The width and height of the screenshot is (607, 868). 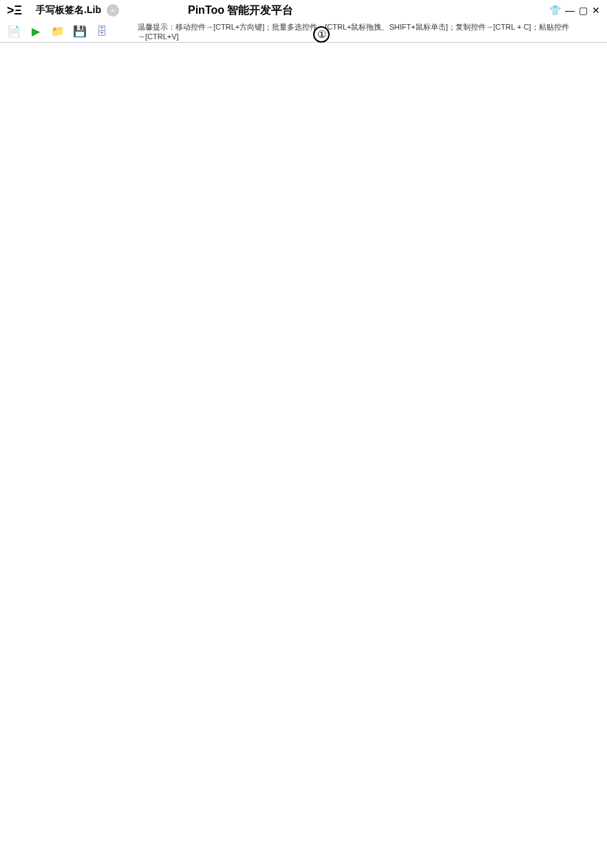 I want to click on open-icon: 📁, so click(x=58, y=32).